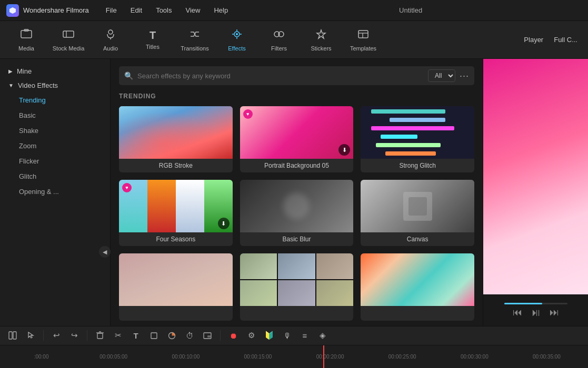 The height and width of the screenshot is (368, 588). I want to click on preview-progress-fill, so click(523, 304).